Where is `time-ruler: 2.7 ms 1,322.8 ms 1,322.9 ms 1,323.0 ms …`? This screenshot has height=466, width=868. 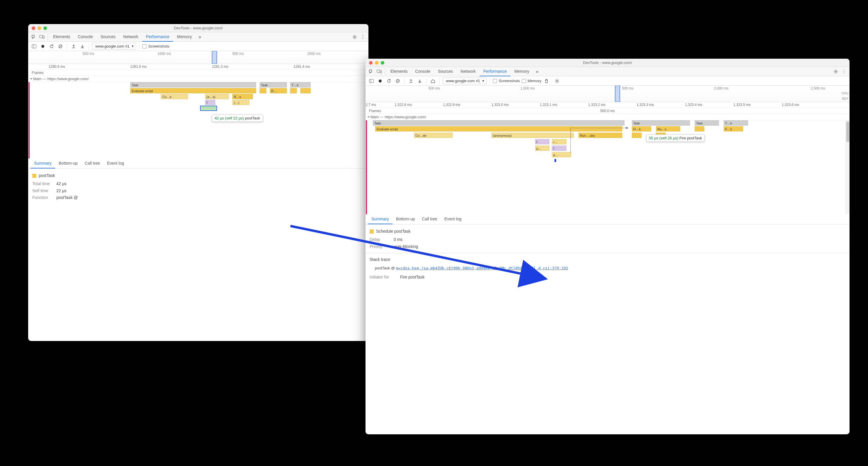
time-ruler: 2.7 ms 1,322.8 ms 1,322.9 ms 1,323.0 ms … is located at coordinates (608, 105).